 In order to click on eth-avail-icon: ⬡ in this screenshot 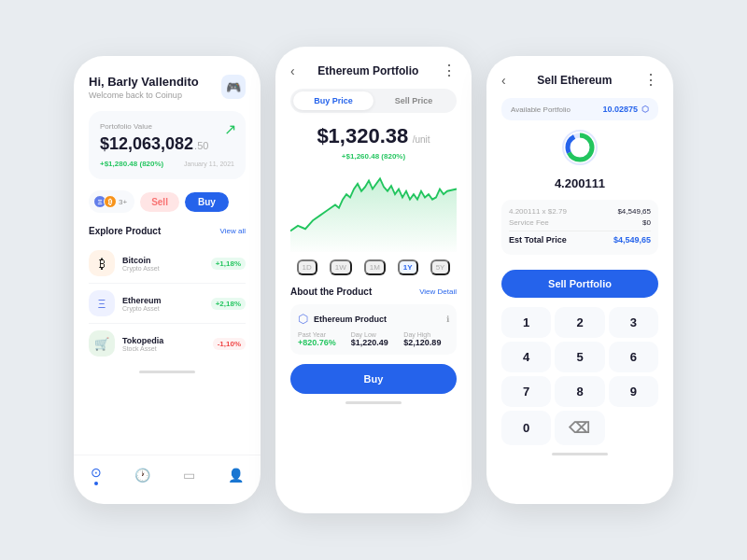, I will do `click(645, 109)`.